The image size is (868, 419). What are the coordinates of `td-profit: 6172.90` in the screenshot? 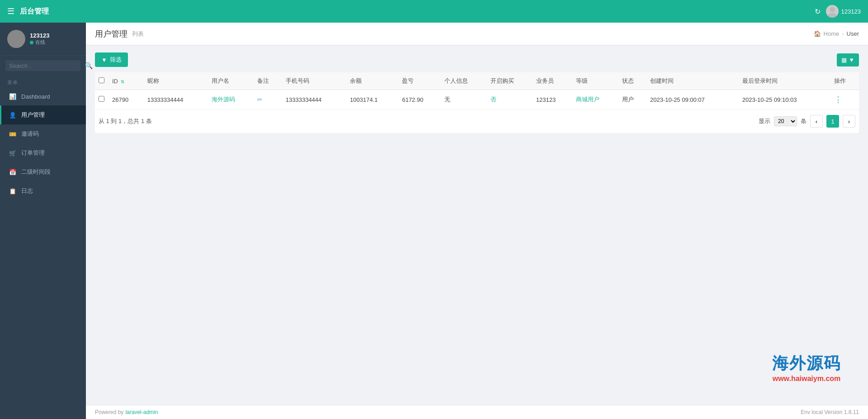 It's located at (420, 100).